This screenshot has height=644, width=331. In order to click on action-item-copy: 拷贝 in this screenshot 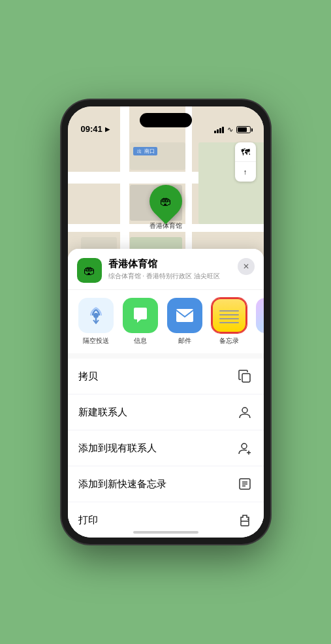, I will do `click(166, 376)`.